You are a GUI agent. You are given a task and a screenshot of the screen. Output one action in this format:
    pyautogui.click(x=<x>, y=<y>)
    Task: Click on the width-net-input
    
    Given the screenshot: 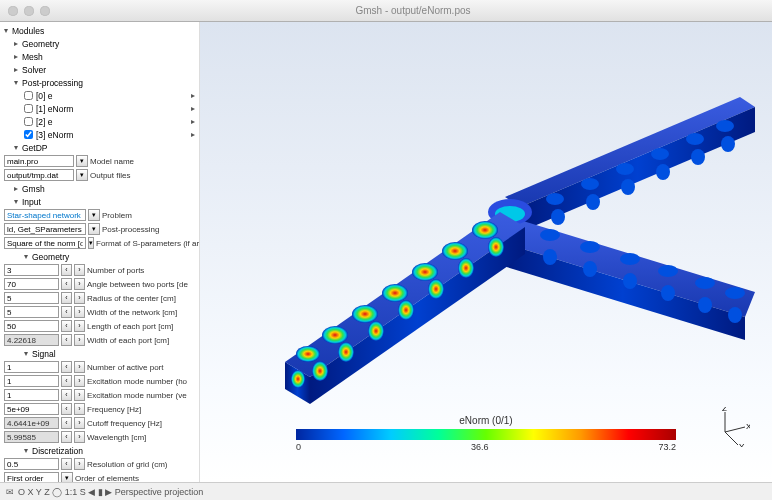 What is the action you would take?
    pyautogui.click(x=32, y=312)
    